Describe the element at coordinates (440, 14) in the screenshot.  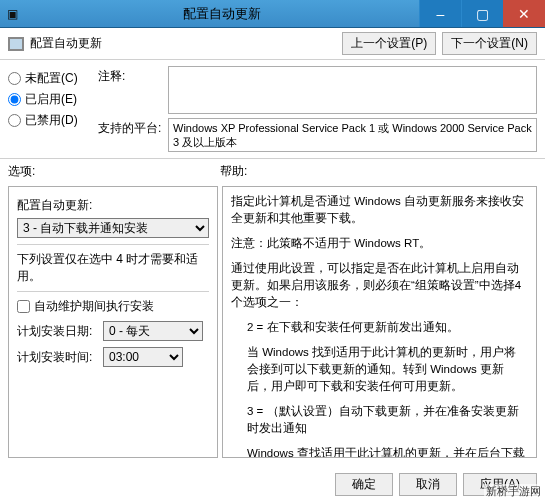
I see `minimize-button: –` at that location.